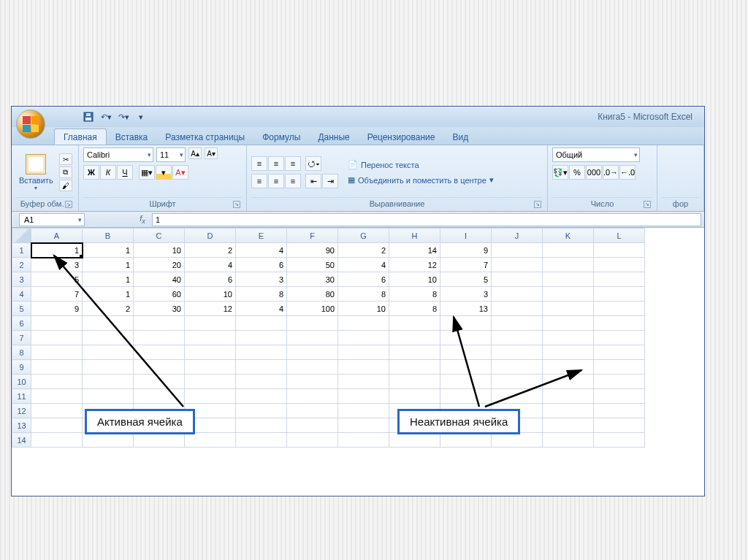  What do you see at coordinates (210, 265) in the screenshot?
I see `cell: 4` at bounding box center [210, 265].